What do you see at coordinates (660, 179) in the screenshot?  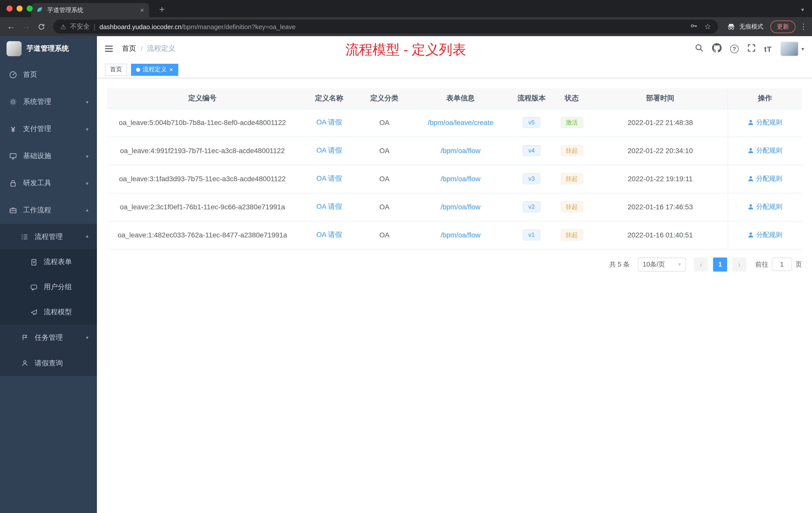 I see `deploy-time: 2022-01-22 19:19:11` at bounding box center [660, 179].